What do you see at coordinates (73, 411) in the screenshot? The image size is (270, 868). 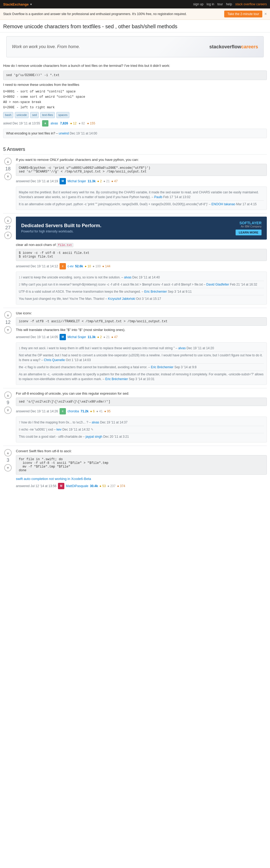 I see `answer-4-author-link: choroba` at bounding box center [73, 411].